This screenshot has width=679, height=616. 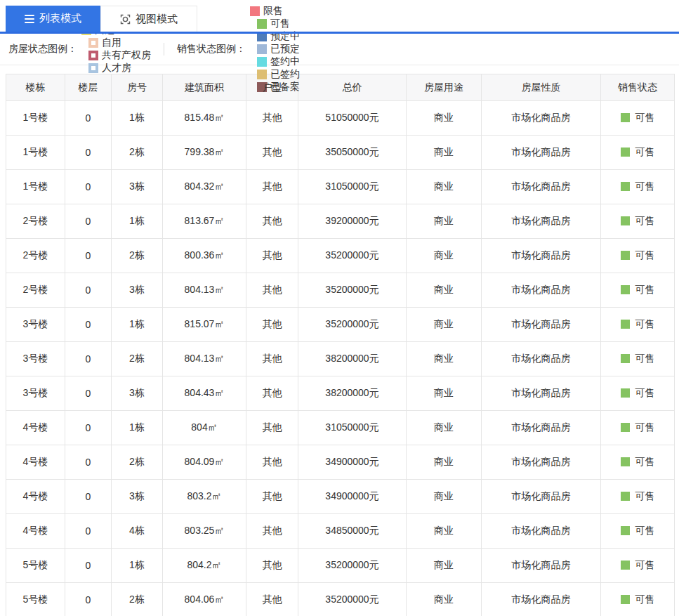 What do you see at coordinates (340, 32) in the screenshot?
I see `tab-underline` at bounding box center [340, 32].